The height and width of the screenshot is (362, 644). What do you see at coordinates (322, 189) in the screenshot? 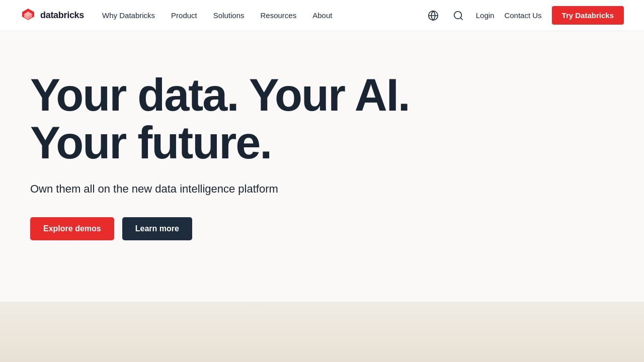
I see `hero-subheadline: Own them all on the new data intelligenc…` at bounding box center [322, 189].